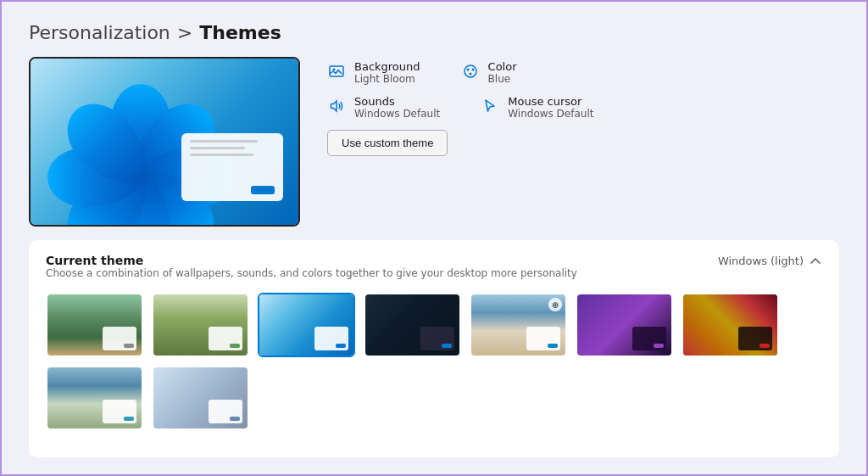  Describe the element at coordinates (397, 114) in the screenshot. I see `sounds-value: Windows Default` at that location.